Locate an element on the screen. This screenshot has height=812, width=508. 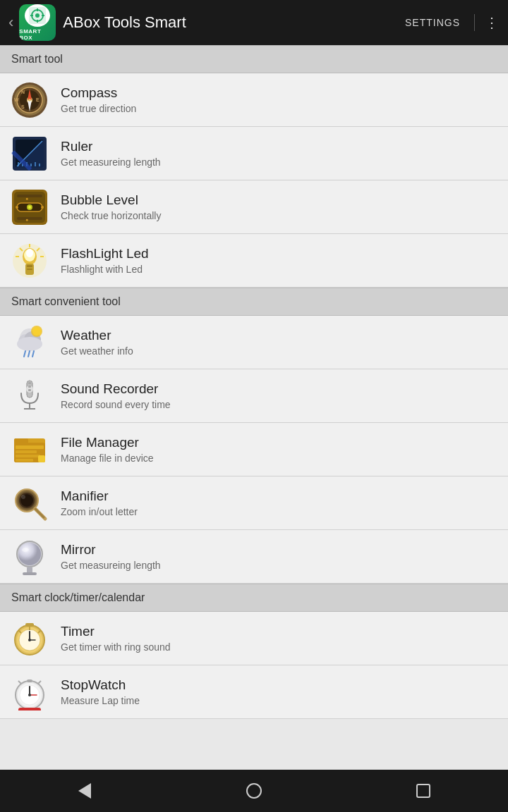
home-nav-button is located at coordinates (254, 791).